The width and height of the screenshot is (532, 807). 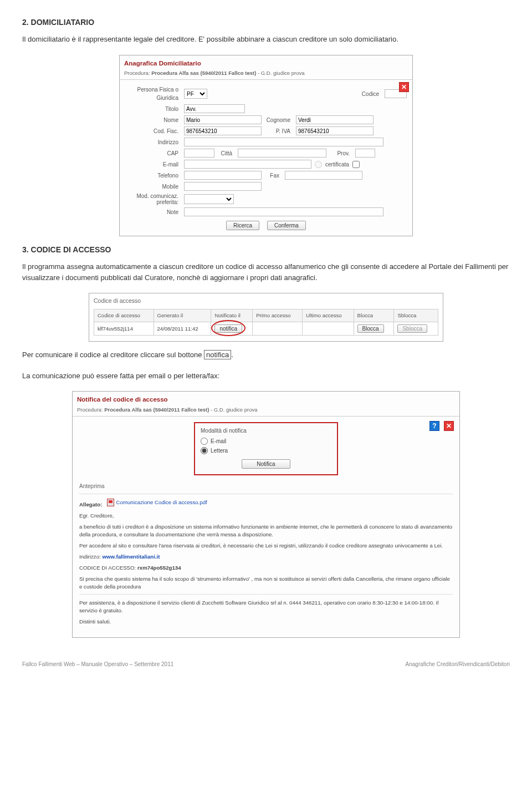 What do you see at coordinates (374, 329) in the screenshot?
I see `cell-blocca: Blocca` at bounding box center [374, 329].